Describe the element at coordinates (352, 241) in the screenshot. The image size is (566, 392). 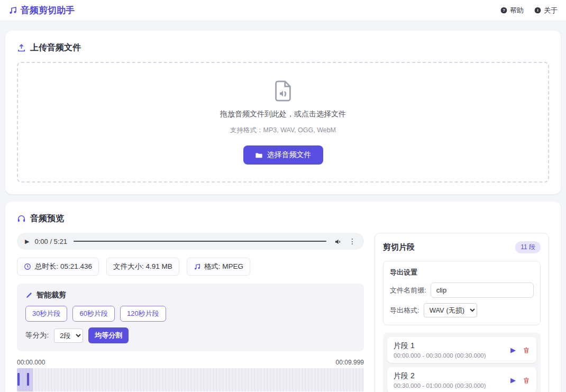
I see `player-menu-button: ⋮` at that location.